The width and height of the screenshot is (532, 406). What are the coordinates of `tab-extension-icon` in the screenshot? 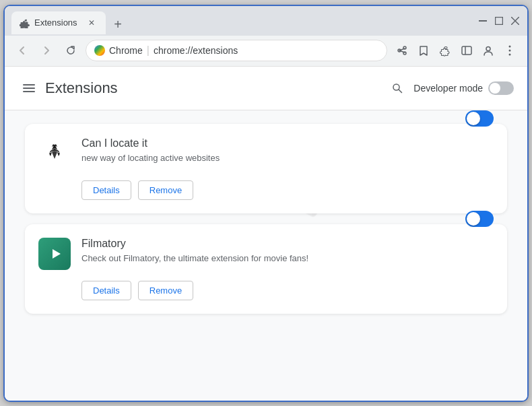 It's located at (25, 23).